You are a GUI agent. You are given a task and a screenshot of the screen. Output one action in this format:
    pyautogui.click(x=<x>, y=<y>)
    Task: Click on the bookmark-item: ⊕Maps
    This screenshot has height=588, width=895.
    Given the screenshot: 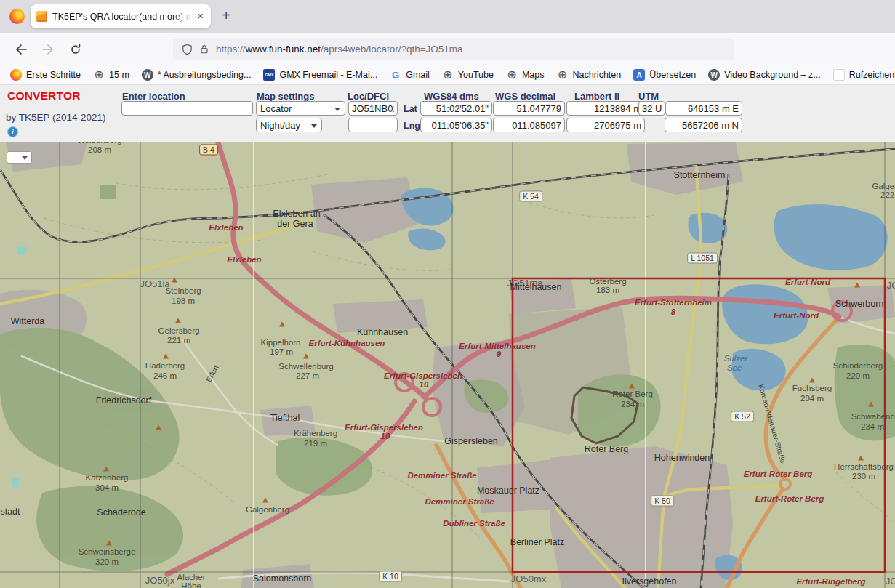 What is the action you would take?
    pyautogui.click(x=525, y=75)
    